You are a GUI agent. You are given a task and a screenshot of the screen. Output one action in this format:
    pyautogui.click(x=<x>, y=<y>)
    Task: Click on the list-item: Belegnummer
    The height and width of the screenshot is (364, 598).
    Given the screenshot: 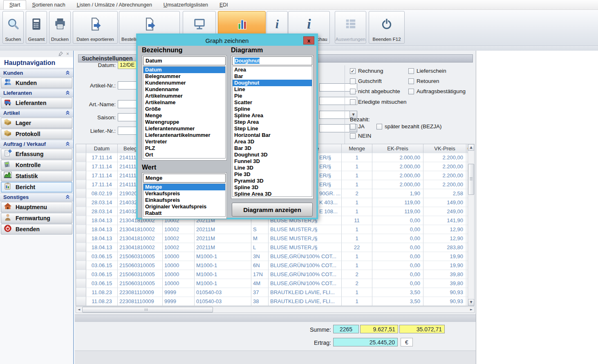 What is the action you would take?
    pyautogui.click(x=184, y=76)
    